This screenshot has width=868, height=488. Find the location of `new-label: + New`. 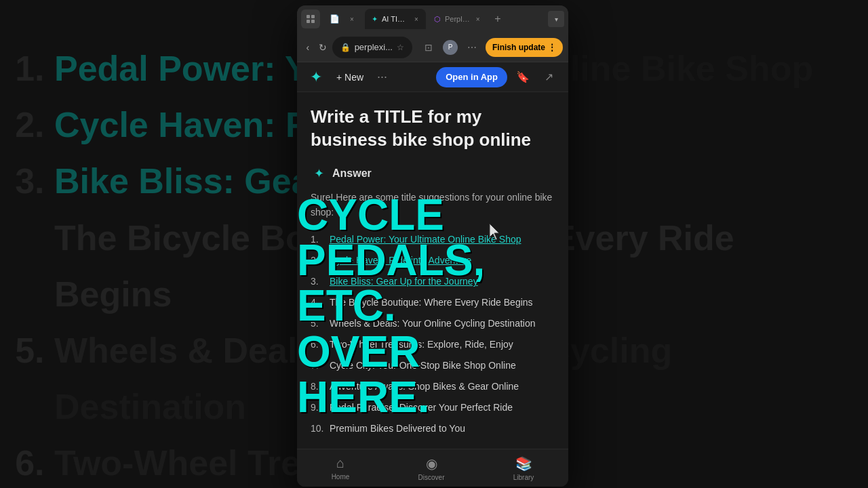

new-label: + New is located at coordinates (350, 77).